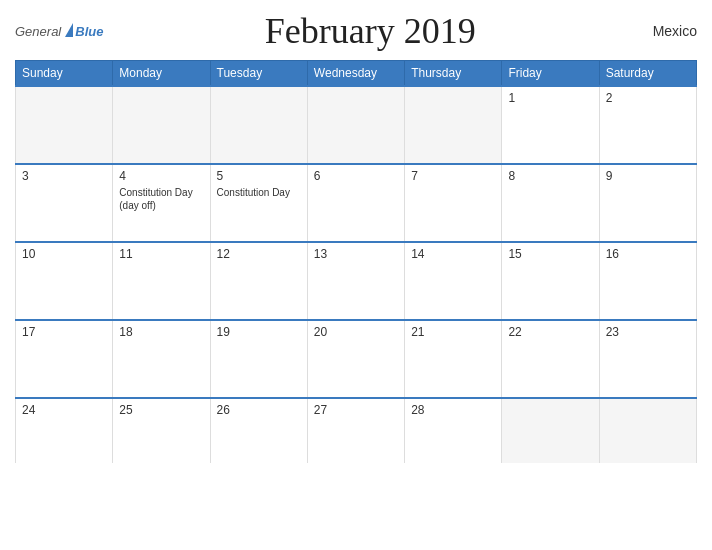 This screenshot has height=550, width=712. Describe the element at coordinates (162, 203) in the screenshot. I see `calendar-cell: 4Constitution Day(day off)` at that location.